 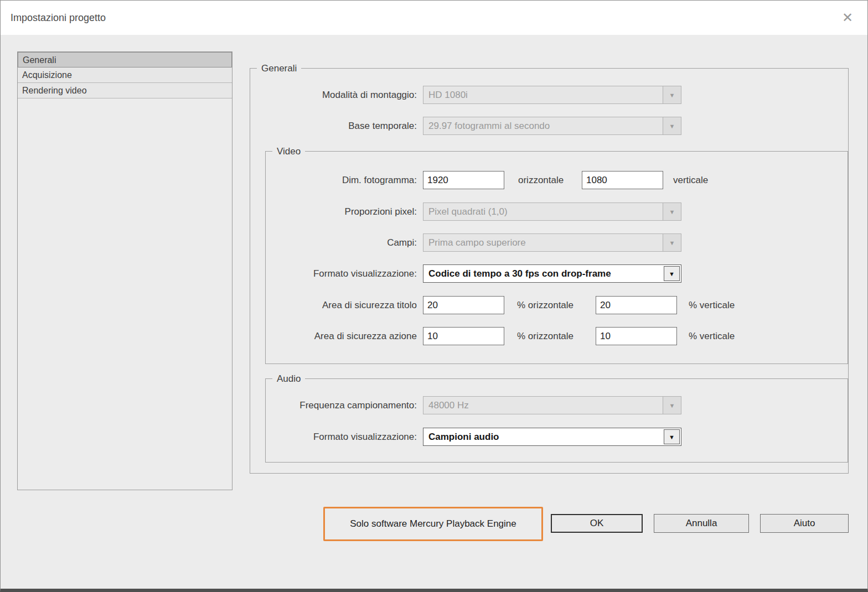 What do you see at coordinates (622, 180) in the screenshot?
I see `frame-height-input` at bounding box center [622, 180].